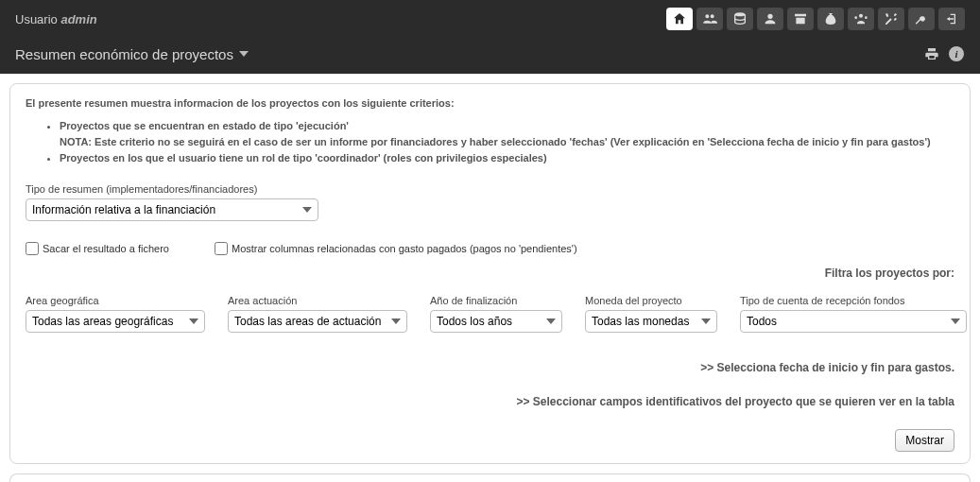 The image size is (980, 482). What do you see at coordinates (740, 19) in the screenshot?
I see `database-icon` at bounding box center [740, 19].